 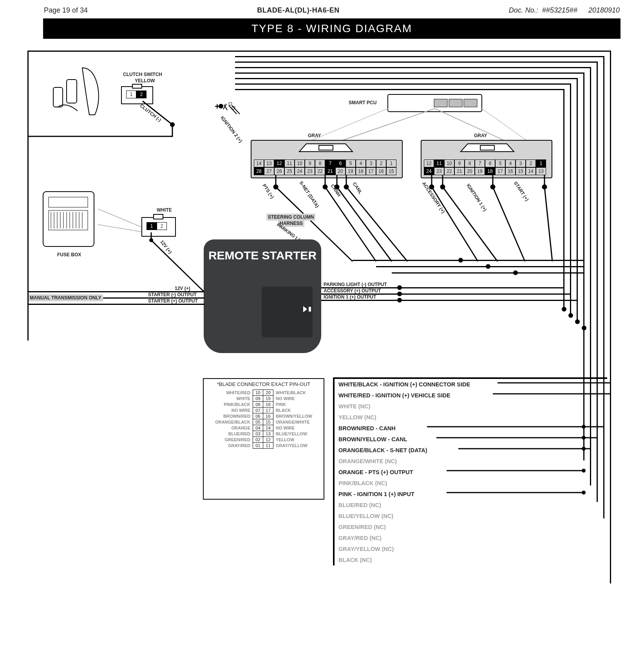 I want to click on wirelist-connections, so click(x=478, y=483).